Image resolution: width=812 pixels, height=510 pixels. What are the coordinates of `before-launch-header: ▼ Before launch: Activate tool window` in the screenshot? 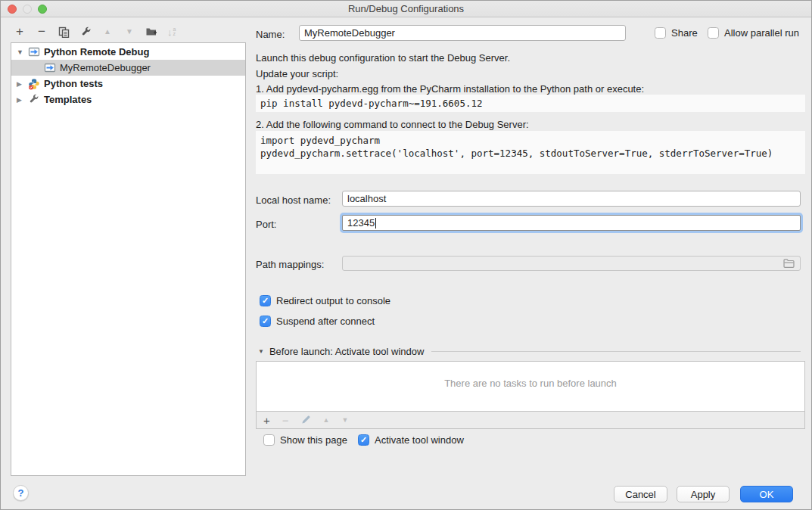 It's located at (530, 351).